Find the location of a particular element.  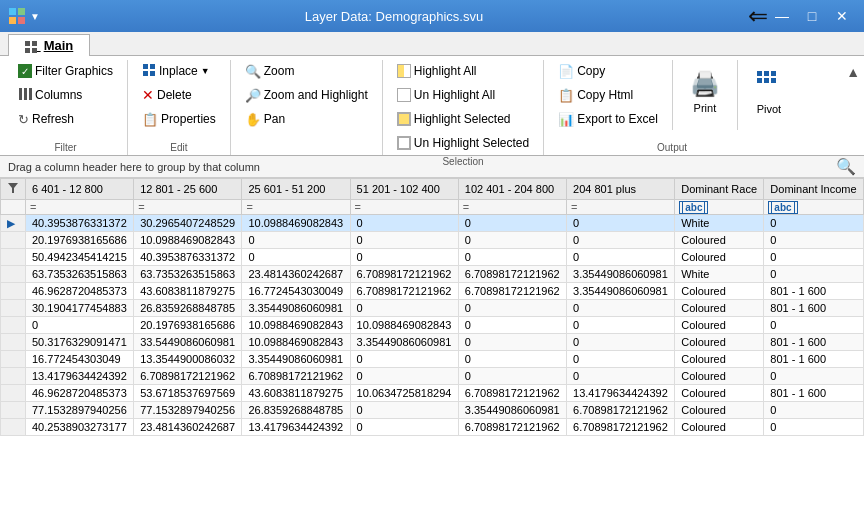

maximize-button: □ is located at coordinates (812, 16).